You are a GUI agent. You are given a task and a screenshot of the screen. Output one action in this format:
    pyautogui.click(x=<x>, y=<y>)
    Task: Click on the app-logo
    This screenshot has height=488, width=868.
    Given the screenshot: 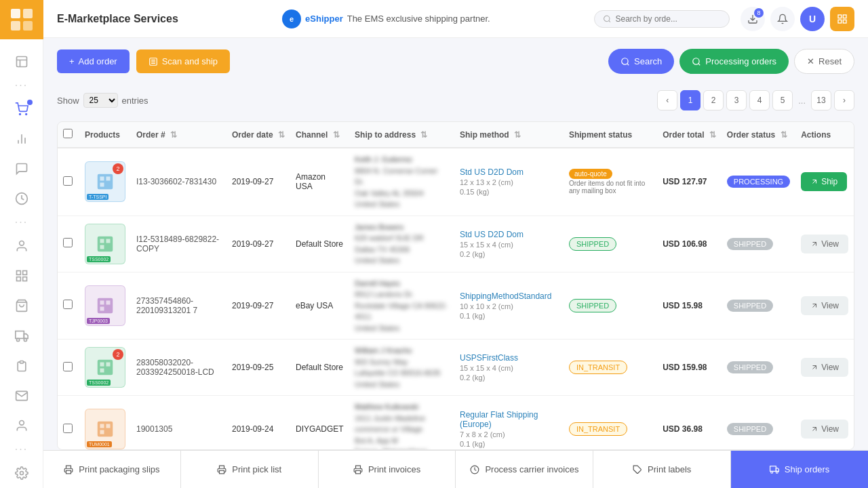 What is the action you would take?
    pyautogui.click(x=22, y=20)
    